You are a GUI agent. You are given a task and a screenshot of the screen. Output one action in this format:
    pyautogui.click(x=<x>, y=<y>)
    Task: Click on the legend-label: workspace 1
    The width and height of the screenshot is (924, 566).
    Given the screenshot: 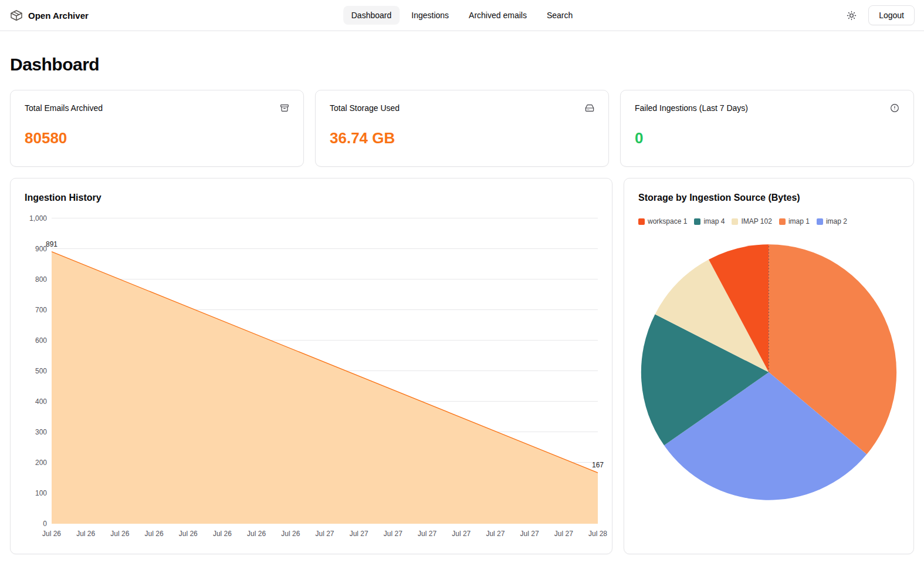 What is the action you would take?
    pyautogui.click(x=668, y=221)
    